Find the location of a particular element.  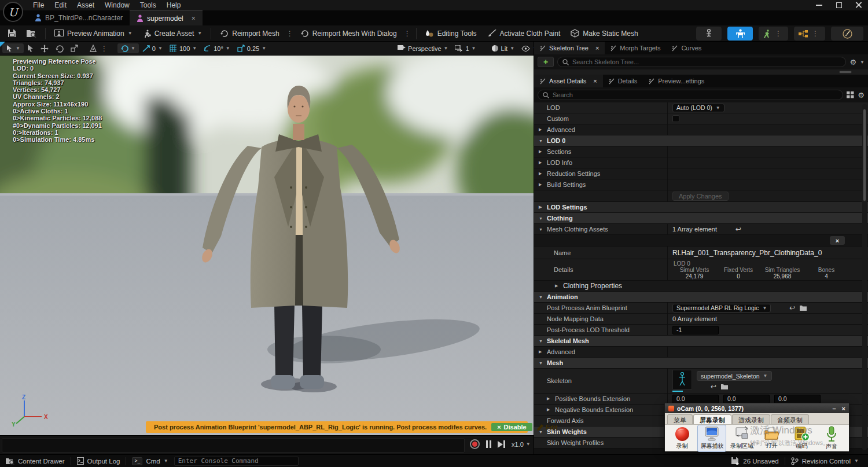

remove-element-button: × is located at coordinates (837, 241).